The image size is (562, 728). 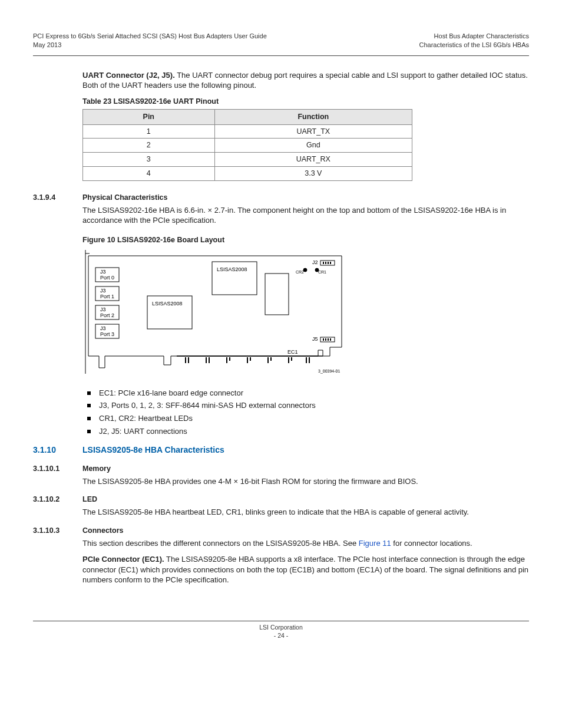 I want to click on section-3-1-9-4: 3.1.9.4 Physical Characteristics, so click(x=281, y=198).